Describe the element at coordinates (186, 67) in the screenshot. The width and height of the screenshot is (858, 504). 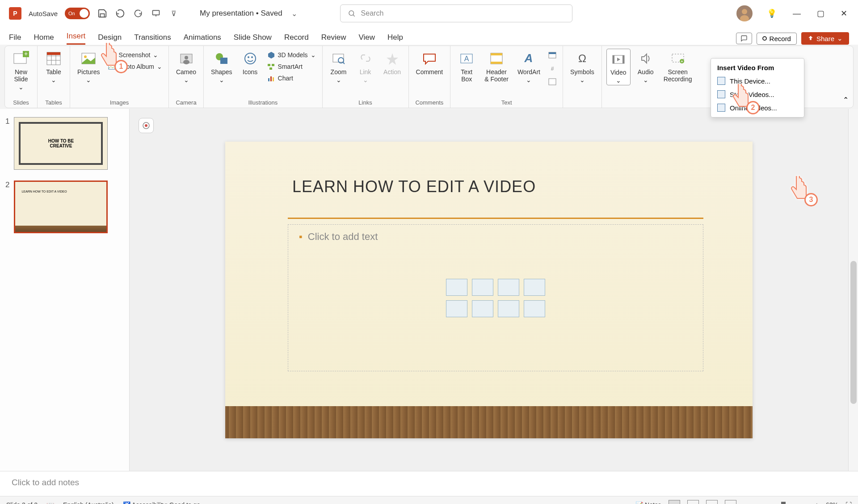
I see `cameo-button: Cameo⌄` at that location.